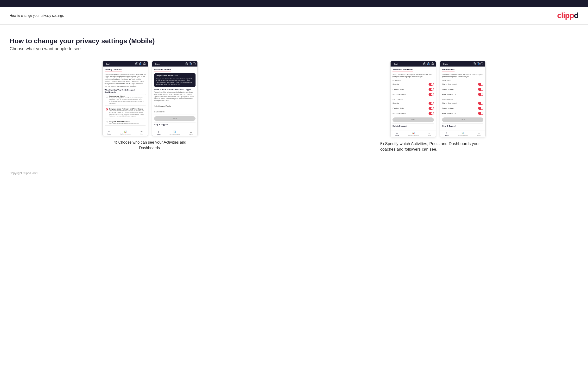 The image size is (588, 367). Describe the element at coordinates (141, 133) in the screenshot. I see `nav-menu-1: ☰ Menu` at that location.